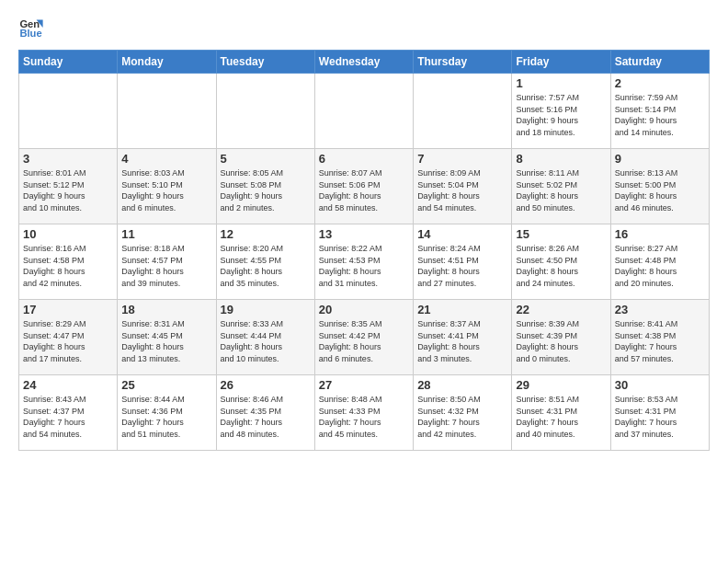  What do you see at coordinates (266, 385) in the screenshot?
I see `day-number: 26` at bounding box center [266, 385].